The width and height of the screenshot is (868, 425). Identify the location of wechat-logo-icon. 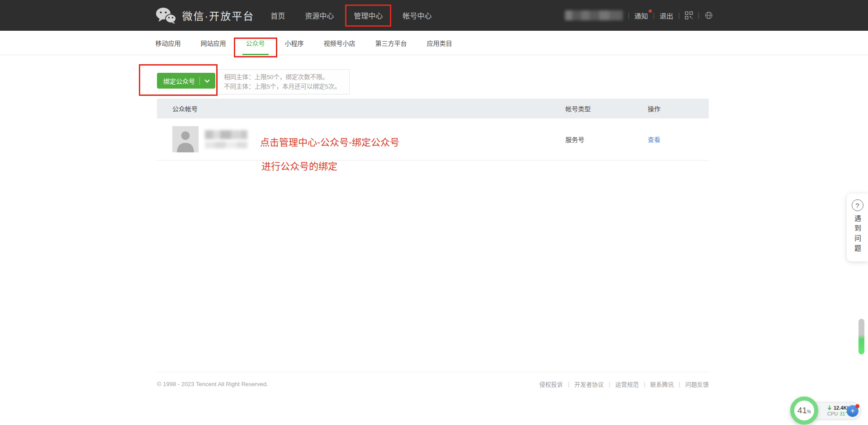
(166, 15).